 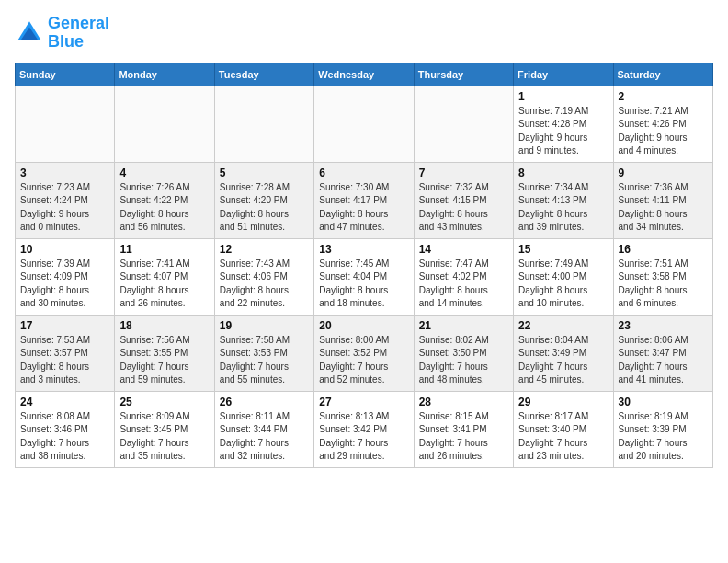 I want to click on day-number: 4, so click(x=164, y=173).